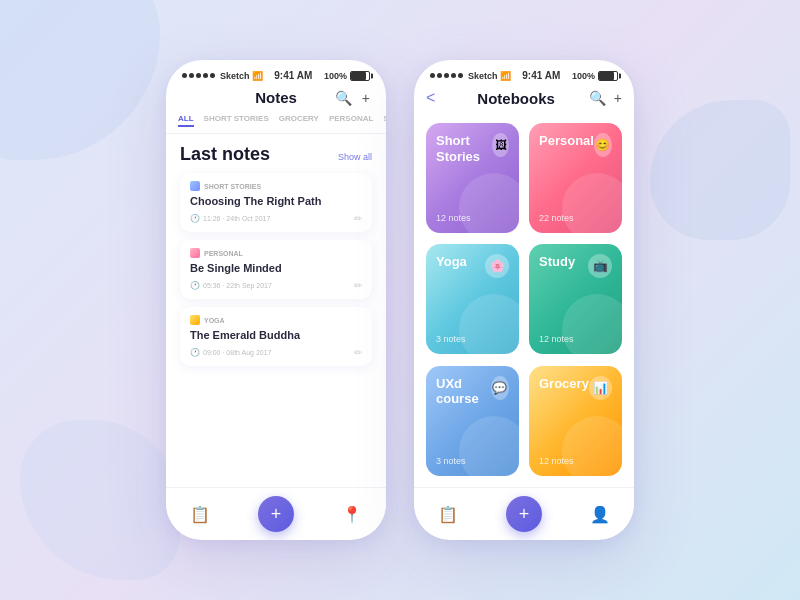  Describe the element at coordinates (366, 98) in the screenshot. I see `add-note-icon: +` at that location.